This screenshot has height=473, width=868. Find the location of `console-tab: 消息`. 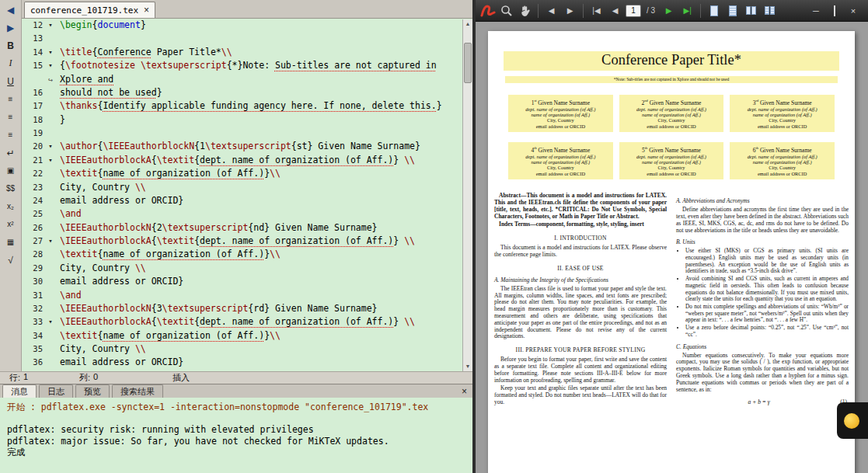

console-tab: 消息 is located at coordinates (19, 391).